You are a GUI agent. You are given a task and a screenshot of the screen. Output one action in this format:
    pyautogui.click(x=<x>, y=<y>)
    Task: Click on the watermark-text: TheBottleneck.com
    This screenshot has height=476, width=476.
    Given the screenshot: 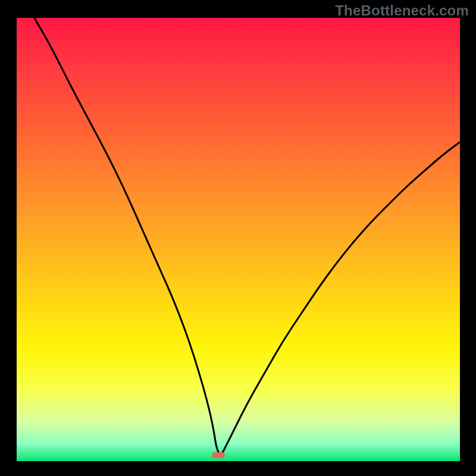 What is the action you would take?
    pyautogui.click(x=402, y=11)
    